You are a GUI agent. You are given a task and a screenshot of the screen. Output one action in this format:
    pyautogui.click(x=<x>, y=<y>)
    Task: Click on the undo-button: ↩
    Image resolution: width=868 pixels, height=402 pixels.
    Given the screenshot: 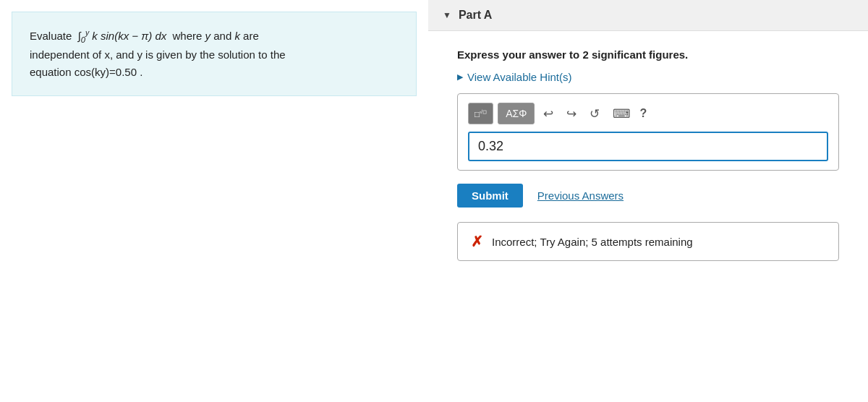 What is the action you would take?
    pyautogui.click(x=548, y=114)
    